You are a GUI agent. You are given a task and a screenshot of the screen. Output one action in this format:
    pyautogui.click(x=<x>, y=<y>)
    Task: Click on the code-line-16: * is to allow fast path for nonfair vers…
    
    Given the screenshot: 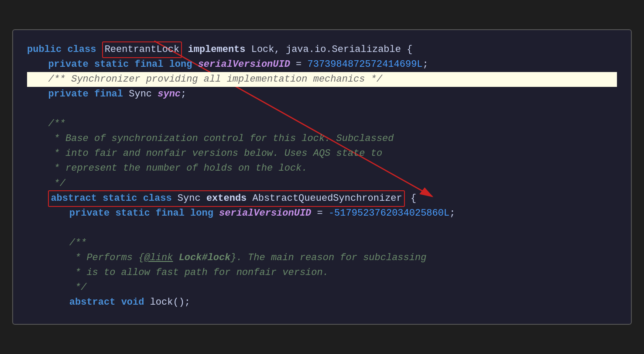 What is the action you would take?
    pyautogui.click(x=322, y=273)
    